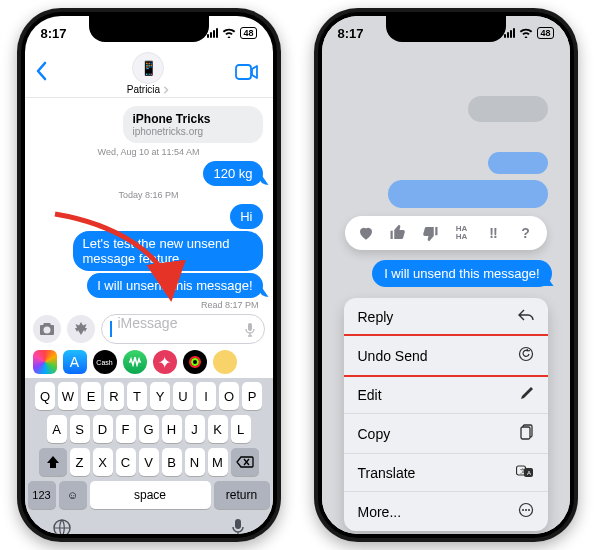 The width and height of the screenshot is (594, 550). I want to click on selected-message: I will unsend this message!, so click(462, 274).